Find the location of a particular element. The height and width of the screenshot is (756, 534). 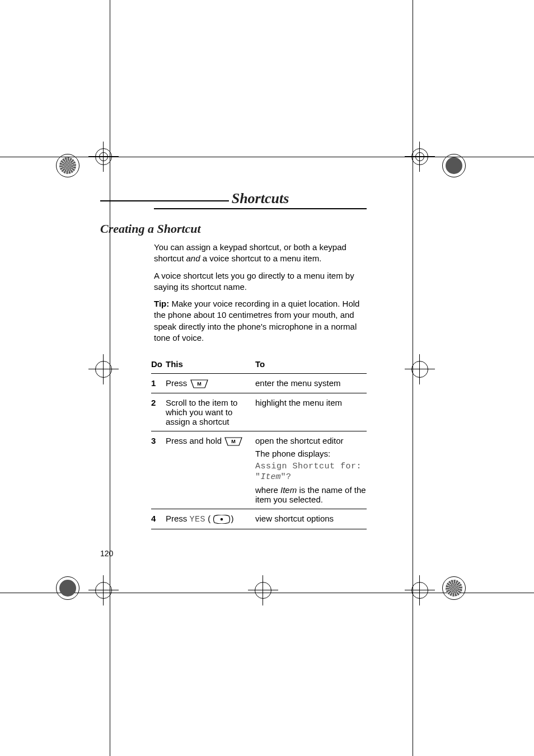

step-action: Press M is located at coordinates (210, 383).